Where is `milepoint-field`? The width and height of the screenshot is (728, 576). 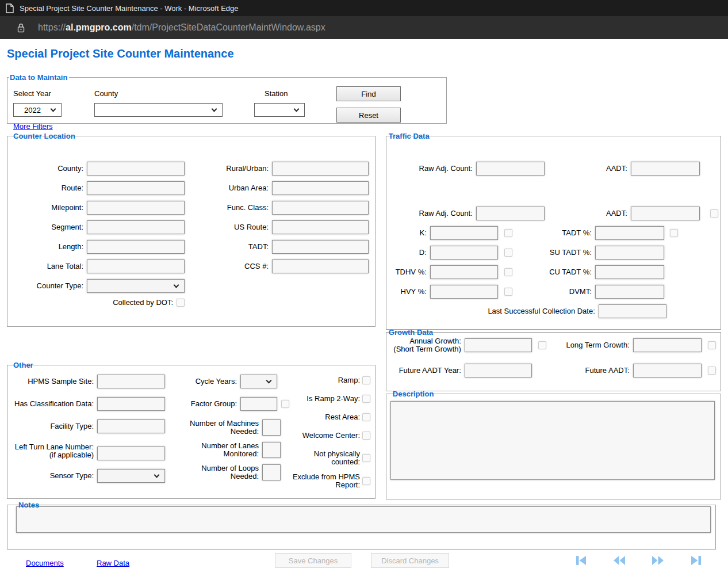
milepoint-field is located at coordinates (136, 208).